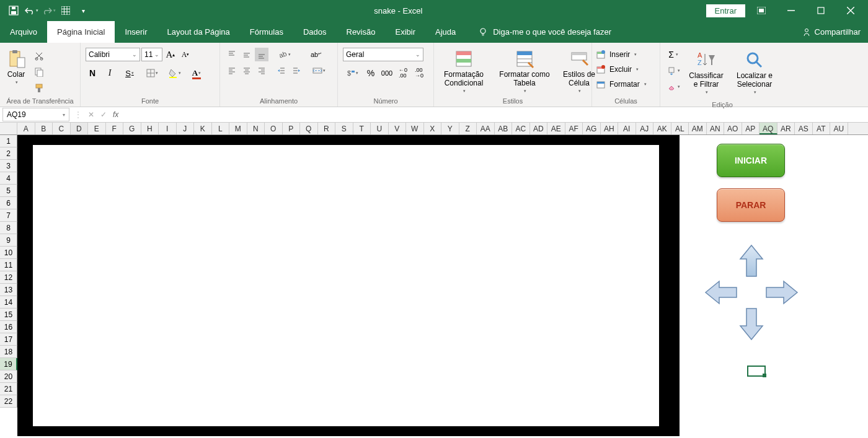 Image resolution: width=868 pixels, height=438 pixels. Describe the element at coordinates (221, 129) in the screenshot. I see `col-header-L: L` at that location.